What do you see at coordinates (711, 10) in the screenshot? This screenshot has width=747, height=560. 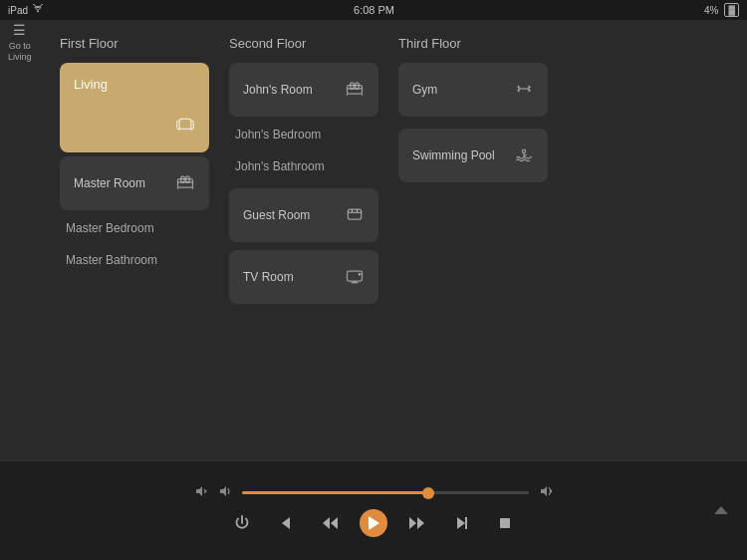 I see `battery-label: 4%` at bounding box center [711, 10].